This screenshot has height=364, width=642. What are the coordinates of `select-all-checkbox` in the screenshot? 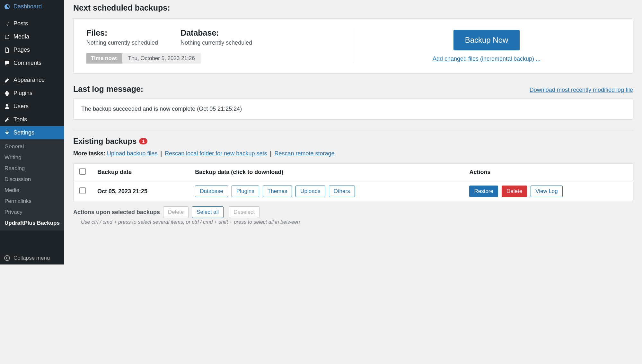 It's located at (83, 171).